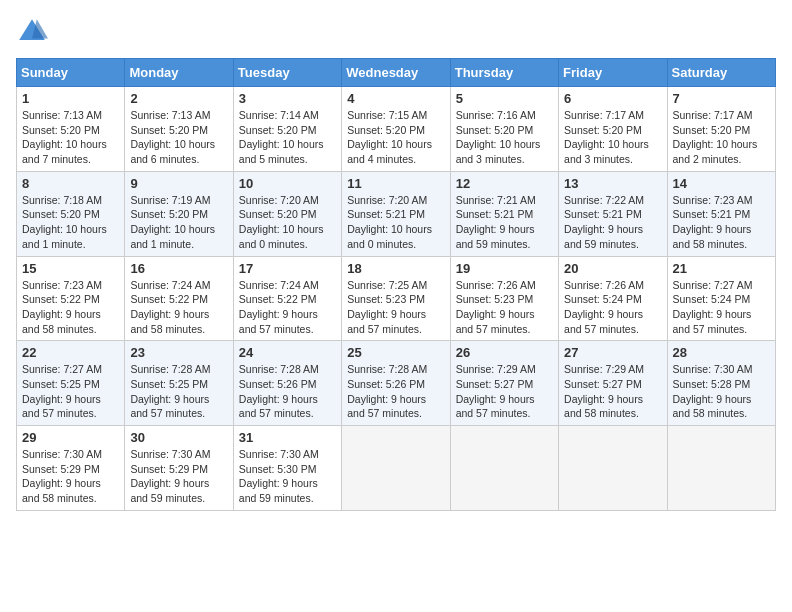 The width and height of the screenshot is (792, 612). I want to click on day-number: 16, so click(178, 268).